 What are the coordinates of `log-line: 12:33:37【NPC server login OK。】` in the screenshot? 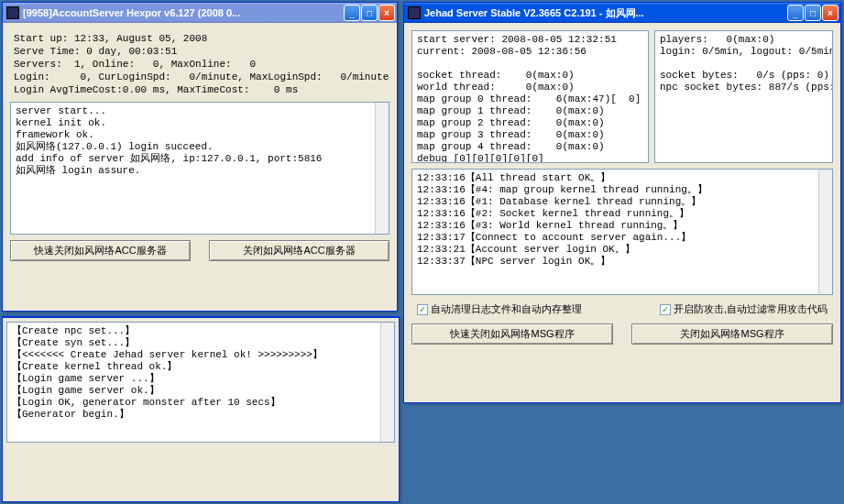 It's located at (622, 262).